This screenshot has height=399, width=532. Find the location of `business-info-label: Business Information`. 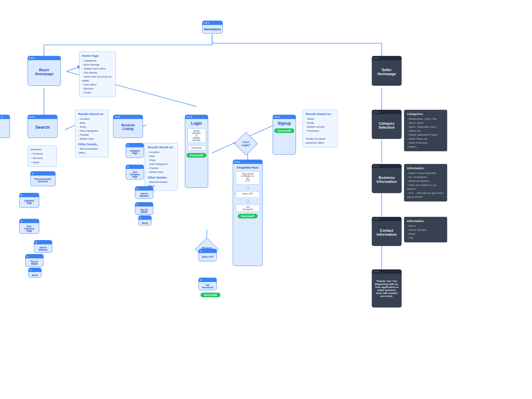

business-info-label: Business Information is located at coordinates (387, 180).